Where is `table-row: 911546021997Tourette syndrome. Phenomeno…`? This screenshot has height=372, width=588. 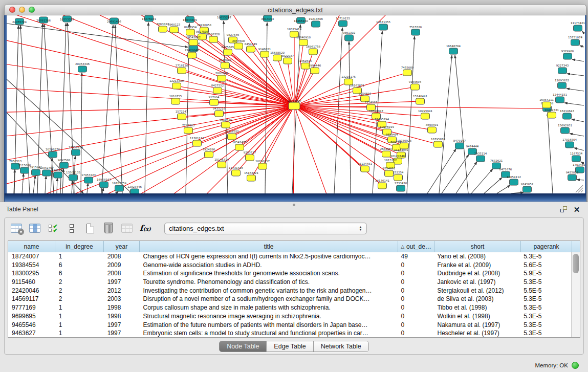 table-row: 911546021997Tourette syndrome. Phenomeno… is located at coordinates (290, 282).